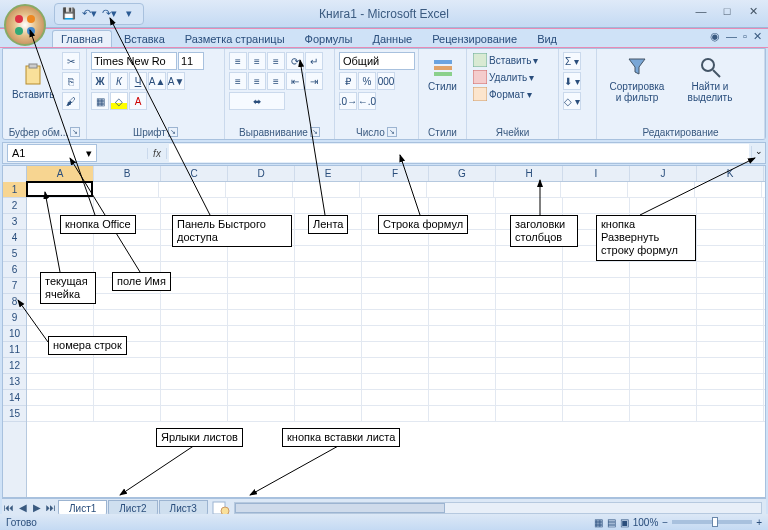  I want to click on expand-formula-bar-button: ⌄, so click(758, 153).